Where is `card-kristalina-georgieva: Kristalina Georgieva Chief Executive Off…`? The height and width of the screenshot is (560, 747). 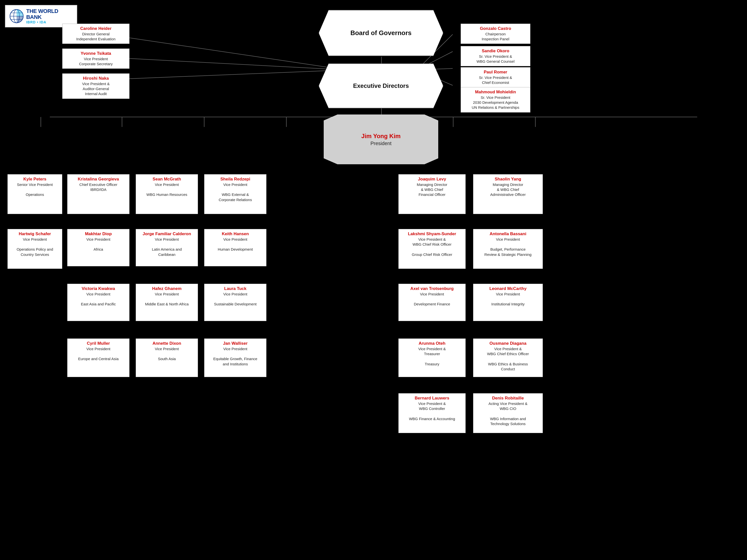
card-kristalina-georgieva: Kristalina Georgieva Chief Executive Off… is located at coordinates (98, 194).